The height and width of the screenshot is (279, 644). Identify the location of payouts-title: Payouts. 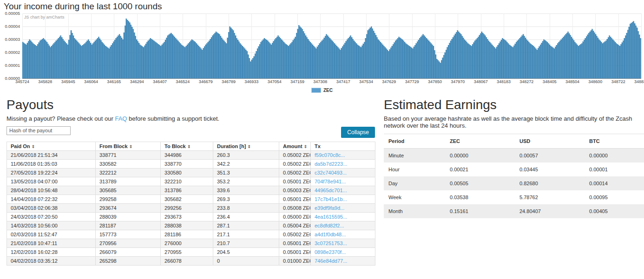
(191, 105).